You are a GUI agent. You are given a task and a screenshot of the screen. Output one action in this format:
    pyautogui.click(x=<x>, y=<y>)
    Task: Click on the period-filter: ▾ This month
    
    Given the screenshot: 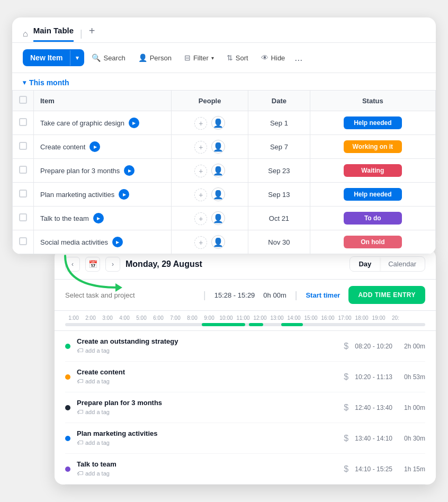 What is the action you would take?
    pyautogui.click(x=224, y=82)
    